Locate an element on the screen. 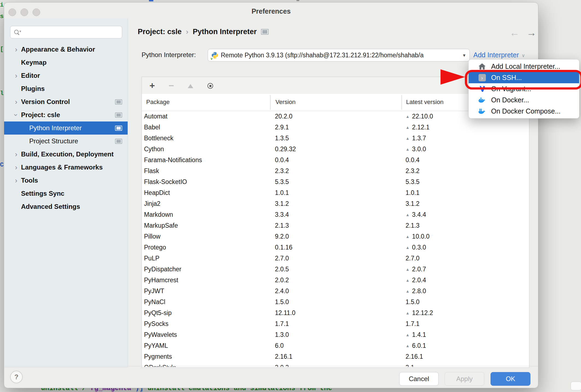 This screenshot has width=581, height=392. interpreter-label: Python Interpreter: is located at coordinates (169, 55).